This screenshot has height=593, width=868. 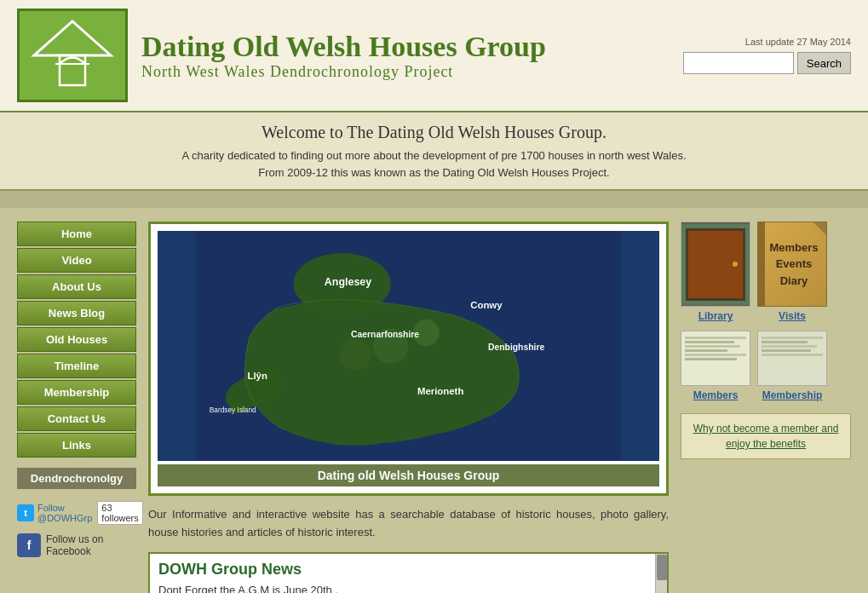 I want to click on sidebar-item-news-blog: News Blog, so click(x=77, y=314).